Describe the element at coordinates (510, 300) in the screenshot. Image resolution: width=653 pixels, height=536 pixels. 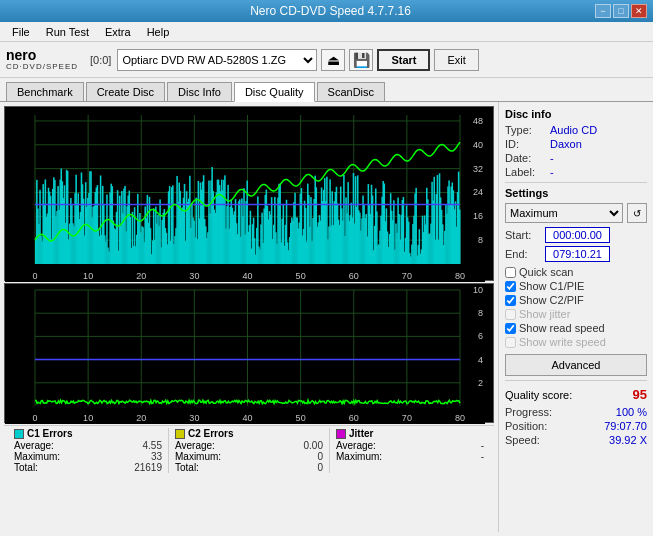
I see `show-c2pif-checkbox` at that location.